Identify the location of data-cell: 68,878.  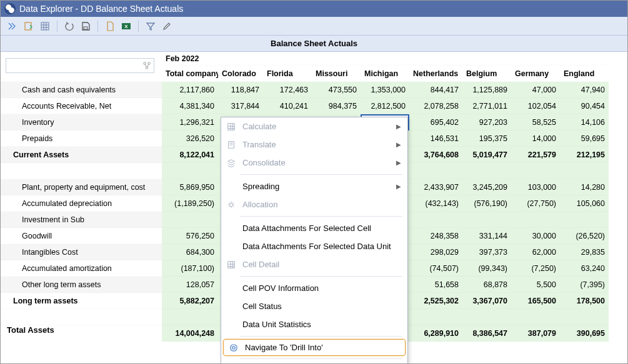
(487, 285).